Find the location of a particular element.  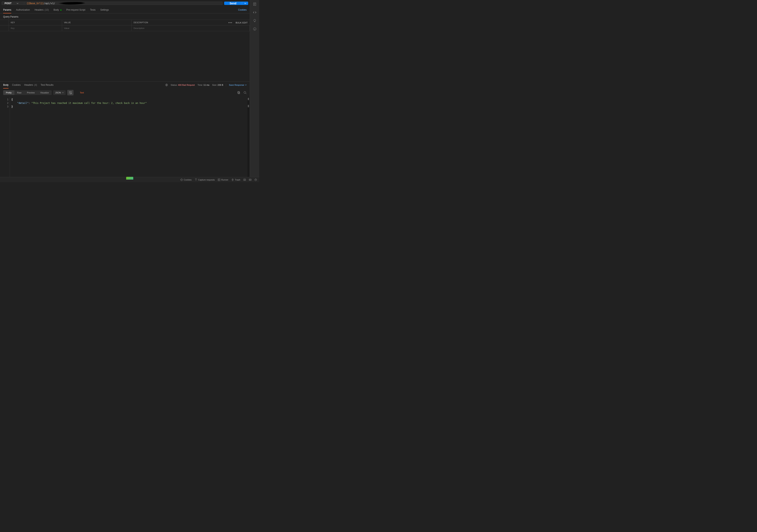

value-input: Value is located at coordinates (97, 28).